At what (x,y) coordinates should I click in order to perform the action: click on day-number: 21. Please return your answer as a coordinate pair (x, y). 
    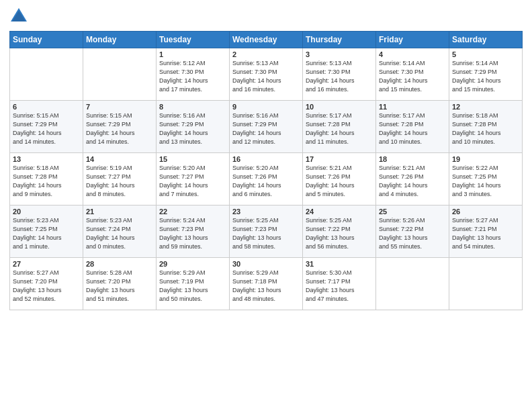
    Looking at the image, I should click on (120, 212).